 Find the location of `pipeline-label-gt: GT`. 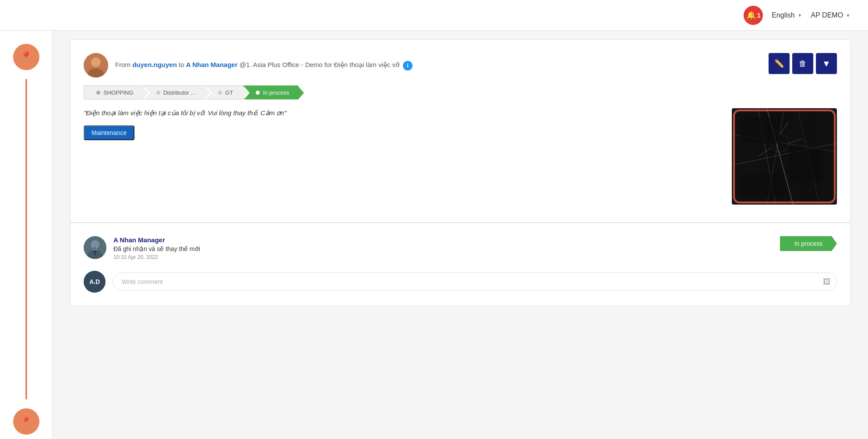

pipeline-label-gt: GT is located at coordinates (229, 93).